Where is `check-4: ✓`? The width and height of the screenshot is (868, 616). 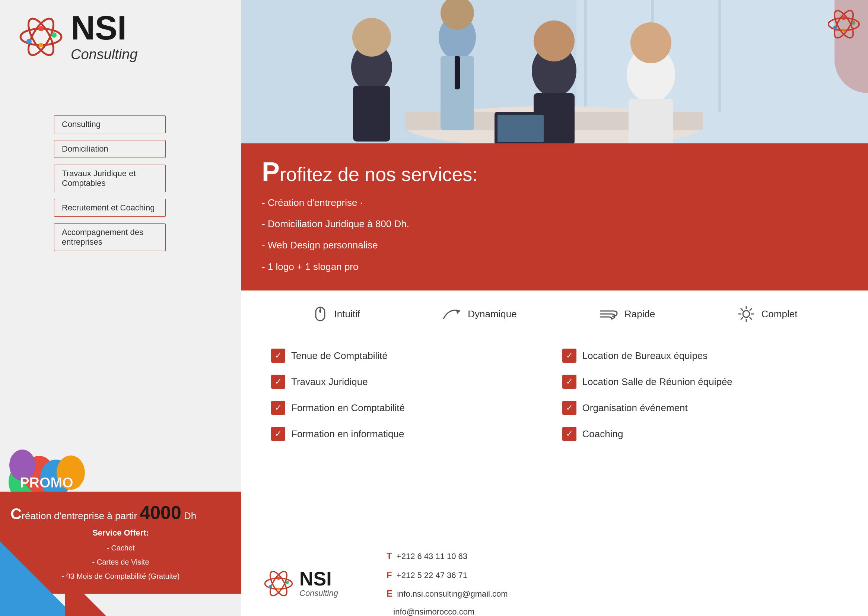 check-4: ✓ is located at coordinates (570, 382).